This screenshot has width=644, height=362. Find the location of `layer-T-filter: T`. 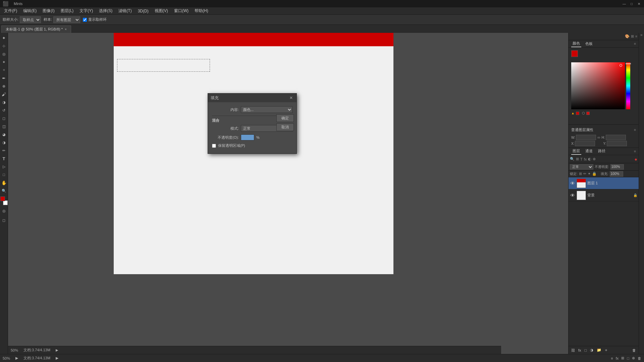

layer-T-filter: T is located at coordinates (582, 159).